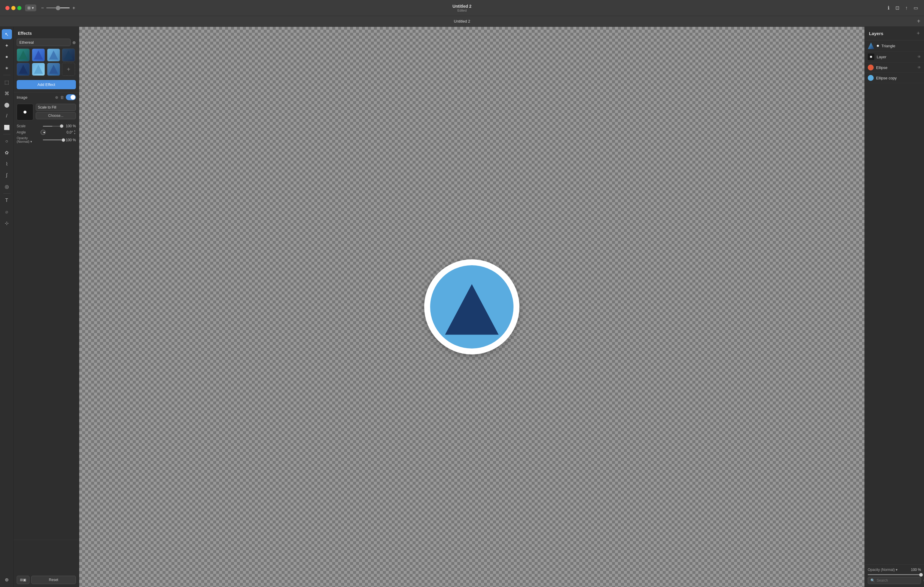  I want to click on paint-tool-button: ⬤, so click(7, 105).